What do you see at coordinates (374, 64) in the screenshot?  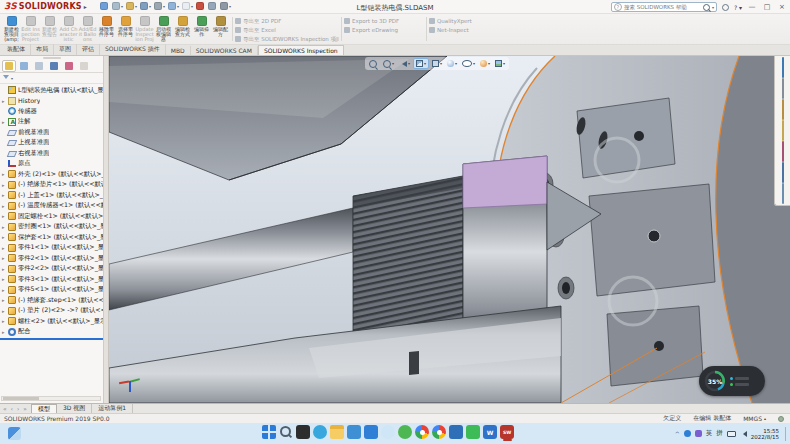 I see `headsup-button` at bounding box center [374, 64].